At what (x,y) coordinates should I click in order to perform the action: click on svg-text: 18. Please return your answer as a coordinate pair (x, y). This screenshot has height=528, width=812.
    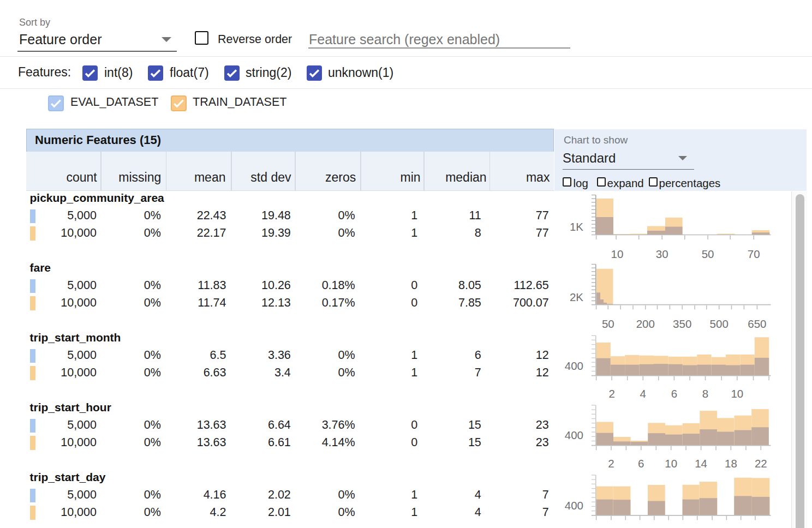
    Looking at the image, I should click on (731, 464).